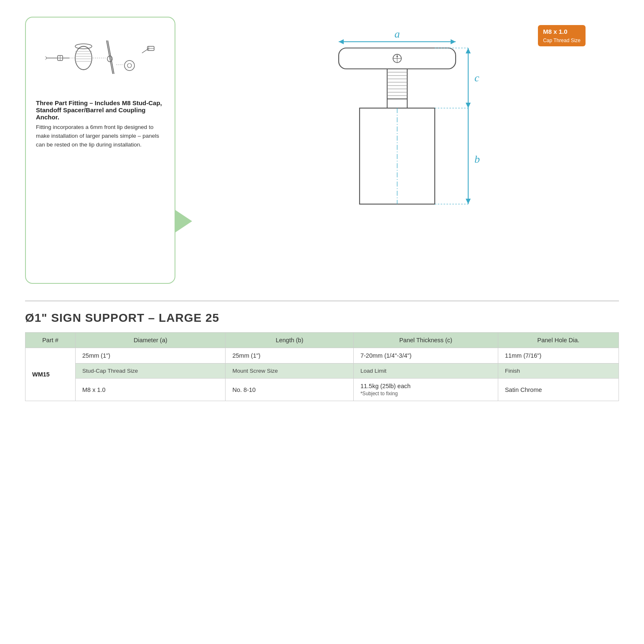 This screenshot has height=644, width=644. I want to click on load-subnote: *Subject to fixing, so click(426, 394).